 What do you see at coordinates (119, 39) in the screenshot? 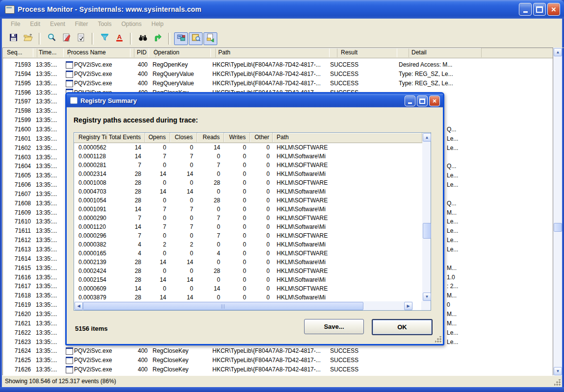
I see `highlight-button: A` at bounding box center [119, 39].